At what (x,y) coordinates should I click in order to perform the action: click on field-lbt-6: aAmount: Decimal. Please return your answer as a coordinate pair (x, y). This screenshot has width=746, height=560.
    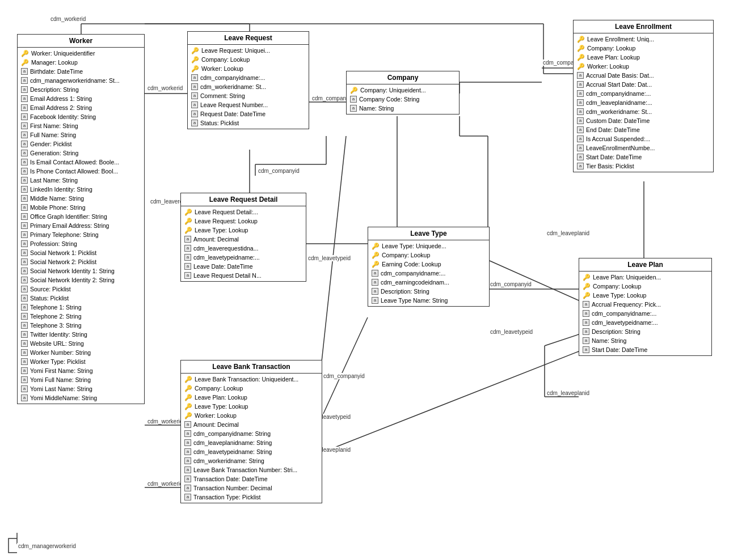
    Looking at the image, I should click on (251, 425).